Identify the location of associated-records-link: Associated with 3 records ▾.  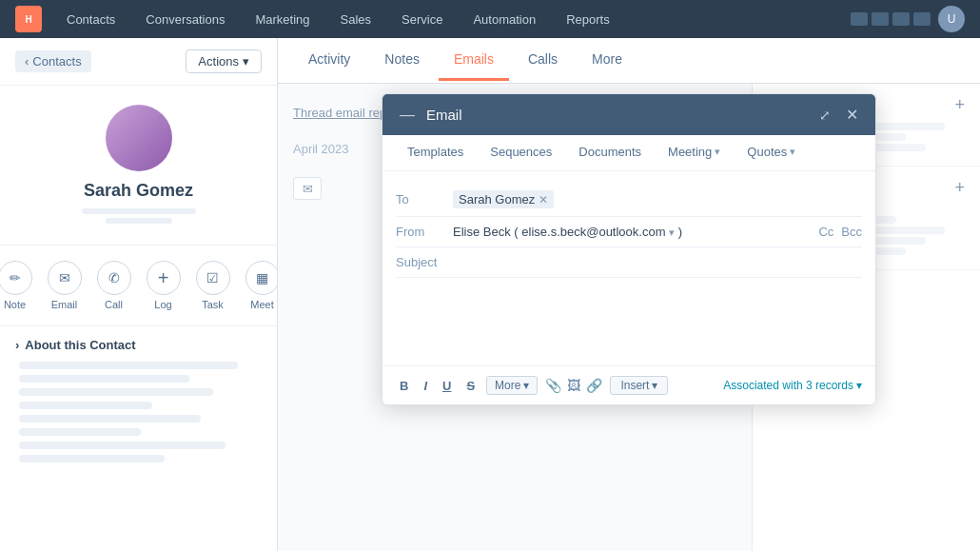
(793, 385).